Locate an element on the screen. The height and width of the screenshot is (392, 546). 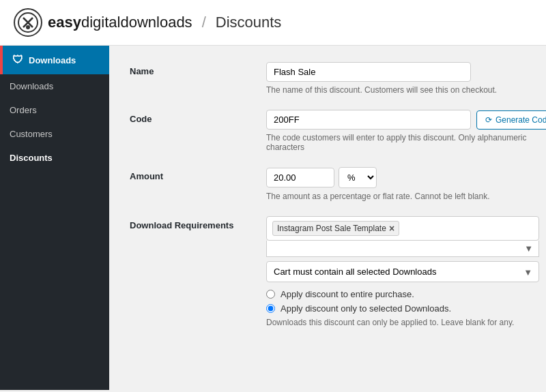
name-field: The name of this discount. Customers wil… is located at coordinates (396, 78).